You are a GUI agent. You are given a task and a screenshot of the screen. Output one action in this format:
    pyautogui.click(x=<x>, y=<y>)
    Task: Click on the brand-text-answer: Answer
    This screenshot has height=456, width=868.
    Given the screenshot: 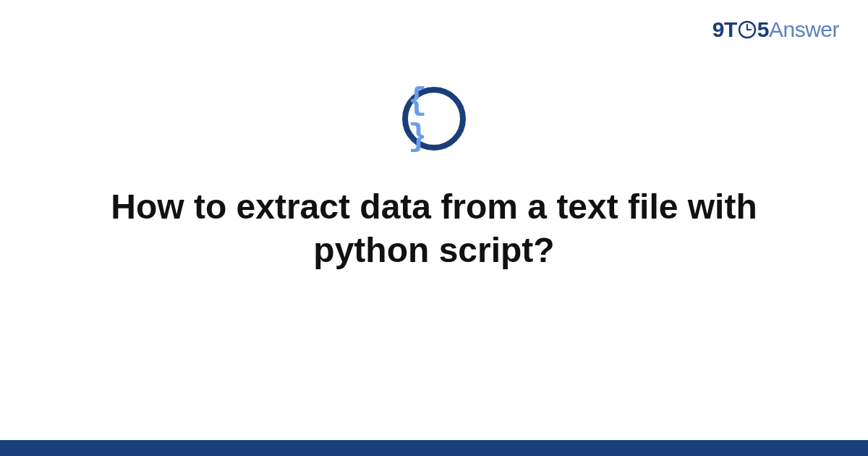 What is the action you would take?
    pyautogui.click(x=804, y=30)
    